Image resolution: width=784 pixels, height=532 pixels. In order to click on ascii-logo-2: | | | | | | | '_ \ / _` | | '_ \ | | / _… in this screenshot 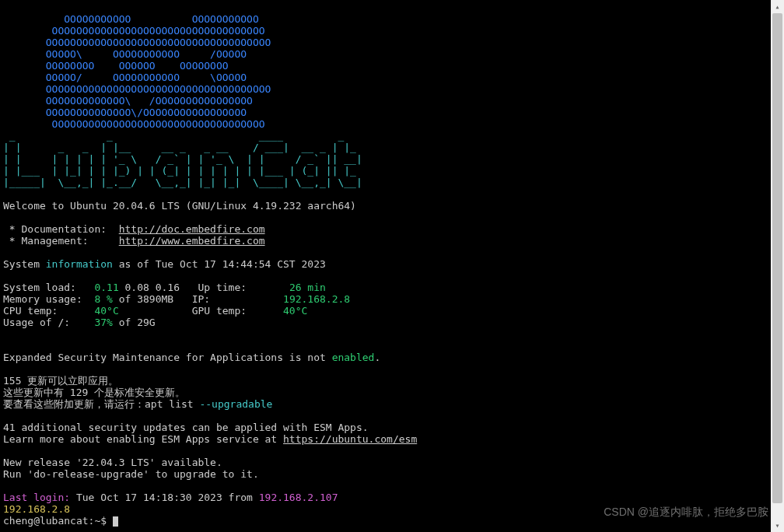, I will do `click(183, 159)`.